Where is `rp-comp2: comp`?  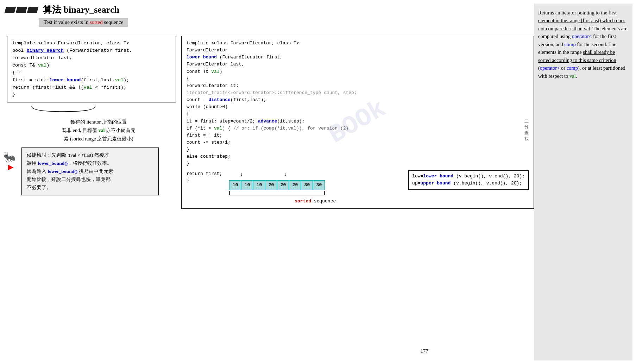
rp-comp2: comp is located at coordinates (572, 68).